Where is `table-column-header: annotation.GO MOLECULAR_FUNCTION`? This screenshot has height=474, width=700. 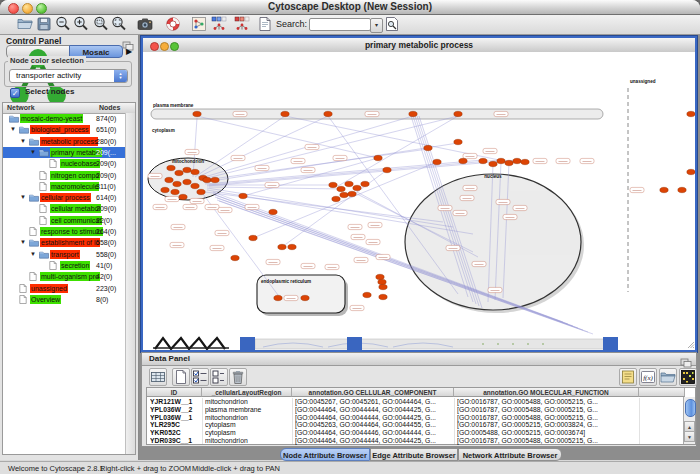 table-column-header: annotation.GO MOLECULAR_FUNCTION is located at coordinates (546, 392).